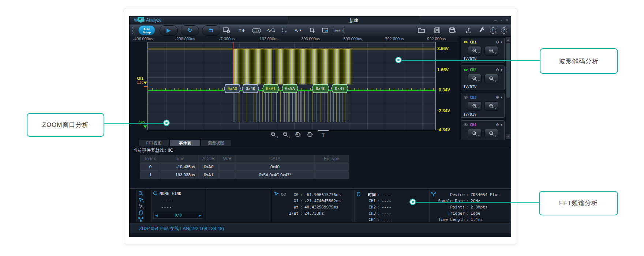 The image size is (644, 256). Describe the element at coordinates (492, 106) in the screenshot. I see `magnifier-minus-icon` at that location.